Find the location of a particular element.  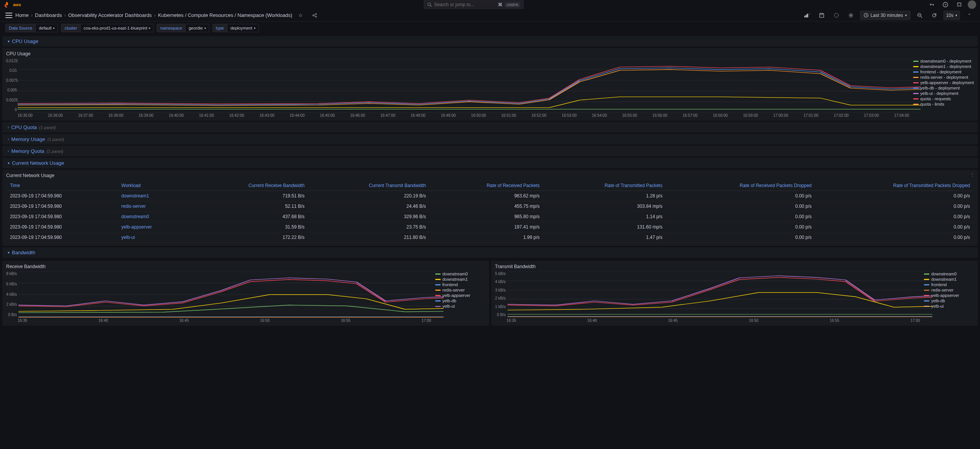

table-header: Current Transmit Bandwidth is located at coordinates (369, 186).